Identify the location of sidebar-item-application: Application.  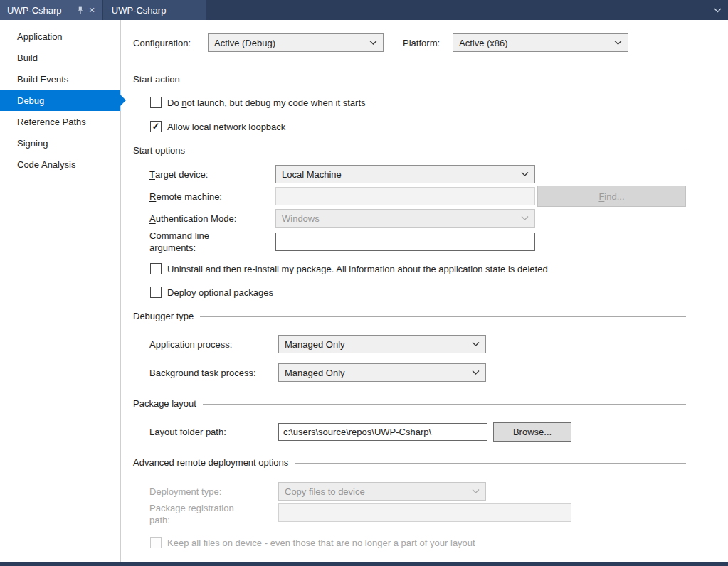
(60, 36).